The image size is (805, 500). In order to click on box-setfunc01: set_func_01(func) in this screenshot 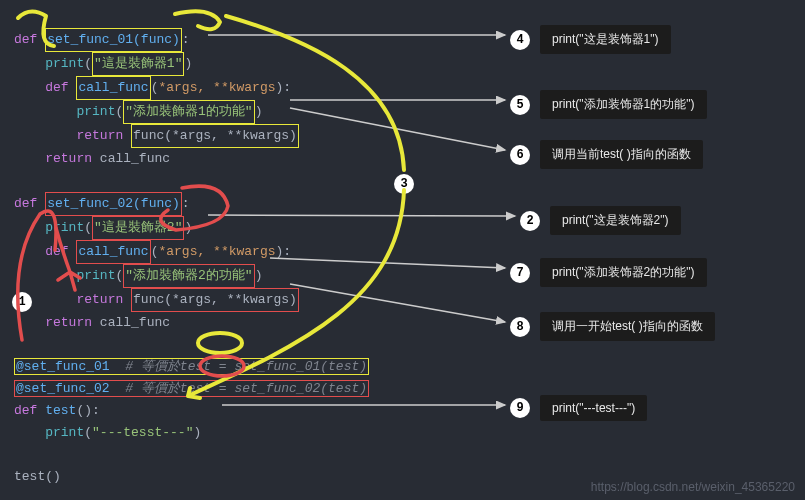, I will do `click(114, 40)`.